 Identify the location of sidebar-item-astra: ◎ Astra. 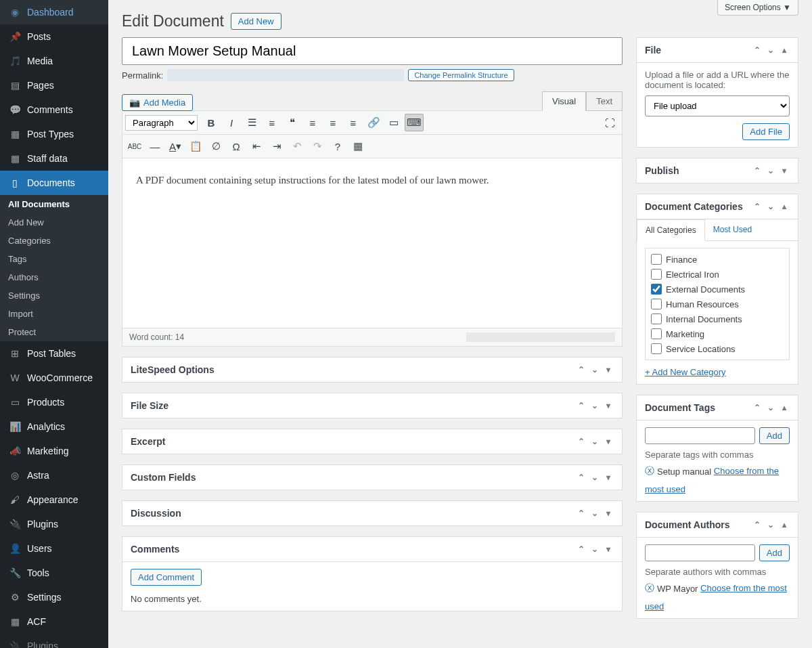
(54, 475).